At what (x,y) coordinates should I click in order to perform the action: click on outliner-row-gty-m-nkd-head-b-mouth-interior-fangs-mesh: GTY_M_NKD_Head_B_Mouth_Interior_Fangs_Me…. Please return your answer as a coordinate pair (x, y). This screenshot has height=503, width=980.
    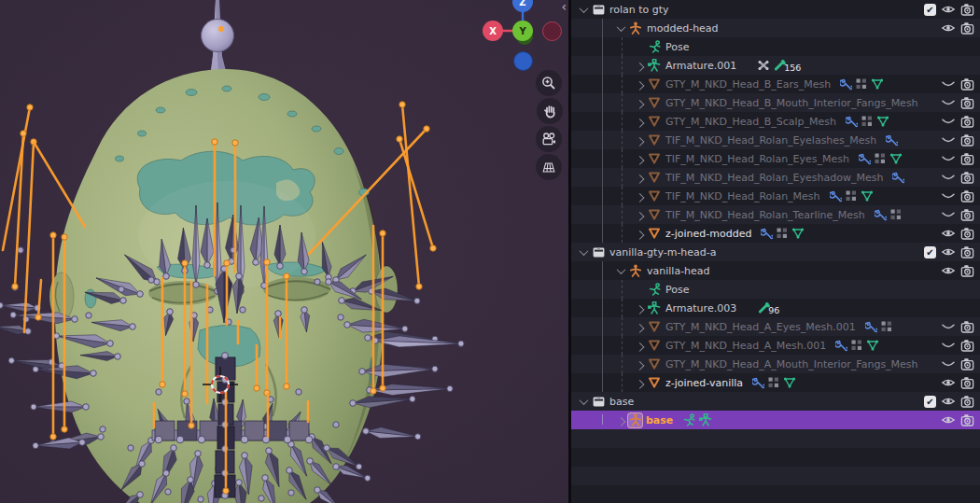
    Looking at the image, I should click on (776, 103).